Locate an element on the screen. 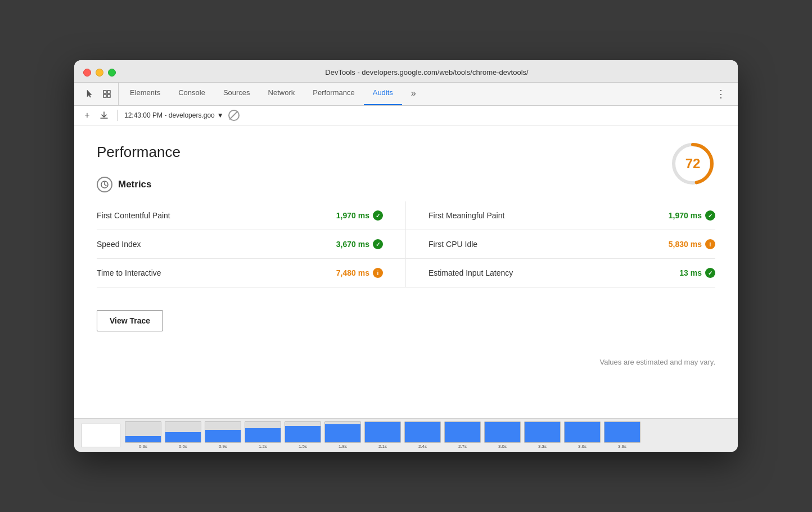 The width and height of the screenshot is (812, 512). download-icon is located at coordinates (104, 115).